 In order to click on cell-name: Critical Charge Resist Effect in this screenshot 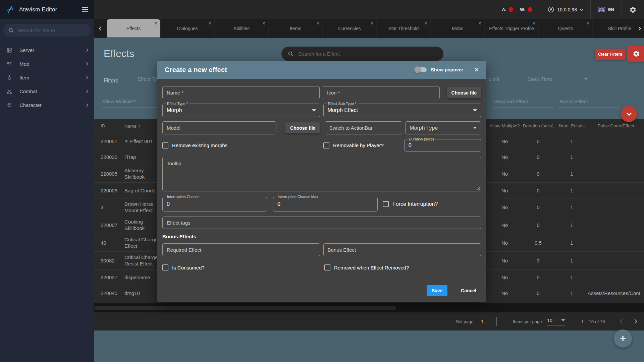, I will do `click(142, 260)`.